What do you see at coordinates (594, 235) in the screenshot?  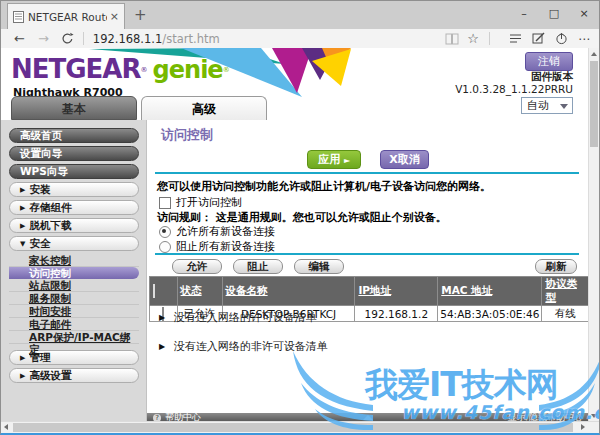 I see `vertical-scrollbar` at bounding box center [594, 235].